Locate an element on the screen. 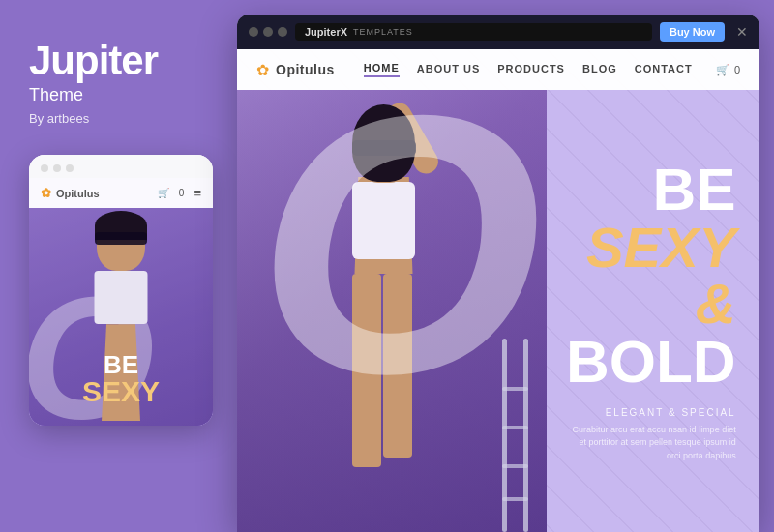  mobile-hamburger-icon: ≡ is located at coordinates (197, 193).